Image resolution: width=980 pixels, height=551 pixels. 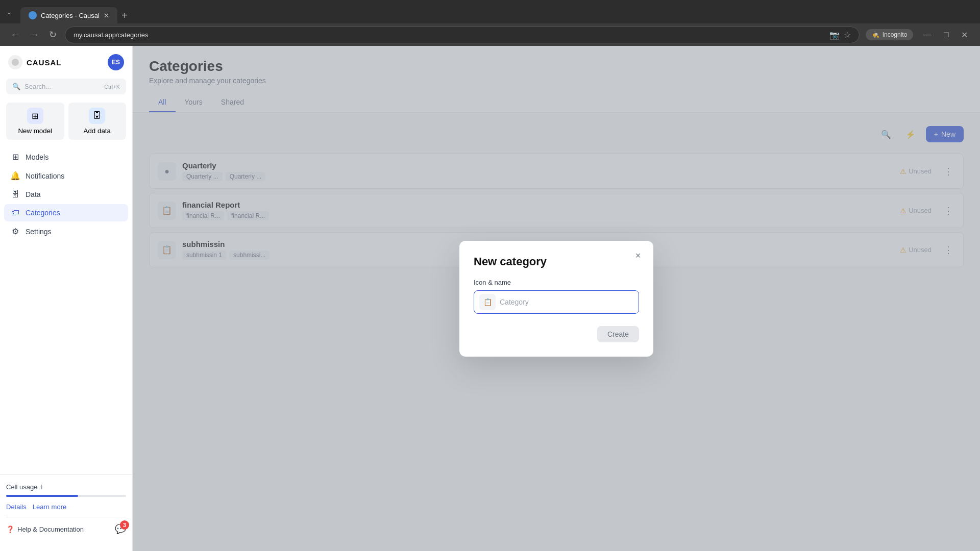 I want to click on sidebar-item-notifications: 🔔 Notifications, so click(x=66, y=176).